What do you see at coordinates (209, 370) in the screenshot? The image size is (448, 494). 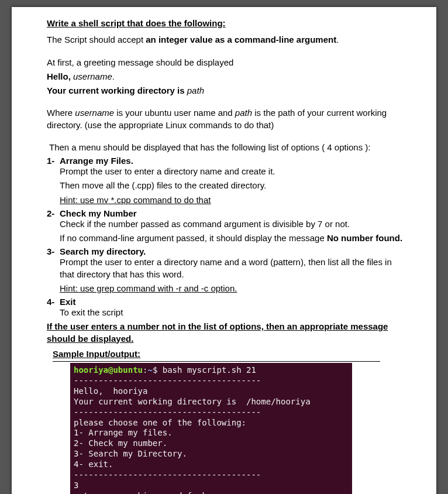 I see `term-cmd: bash myscript.sh 21` at bounding box center [209, 370].